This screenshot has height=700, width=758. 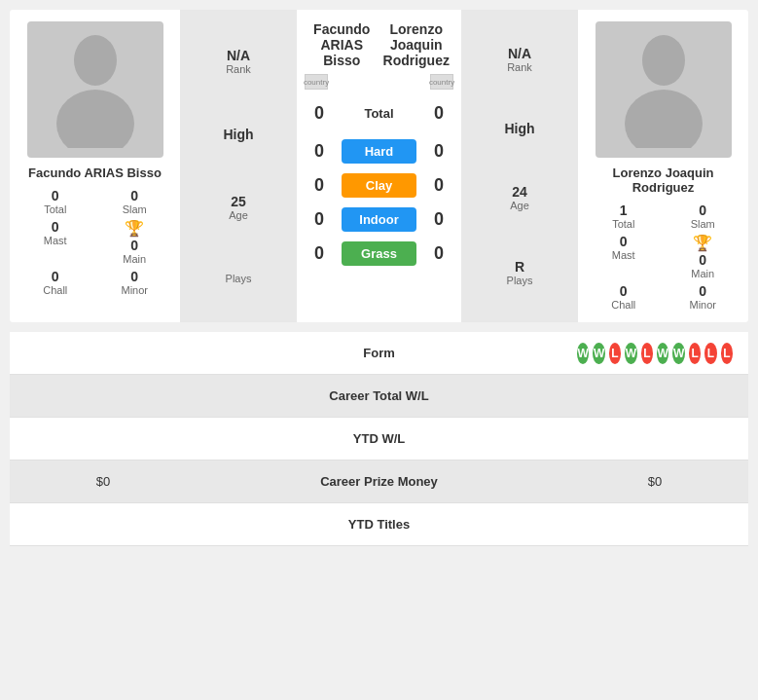 What do you see at coordinates (319, 220) in the screenshot?
I see `indoor-score-left: 0` at bounding box center [319, 220].